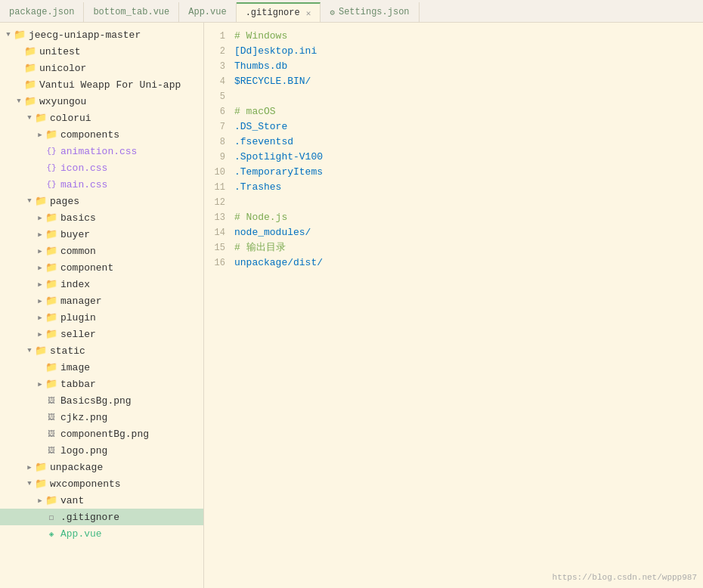 Image resolution: width=703 pixels, height=588 pixels. What do you see at coordinates (101, 68) in the screenshot?
I see `tree-item-unicolor: 📁unicolor` at bounding box center [101, 68].